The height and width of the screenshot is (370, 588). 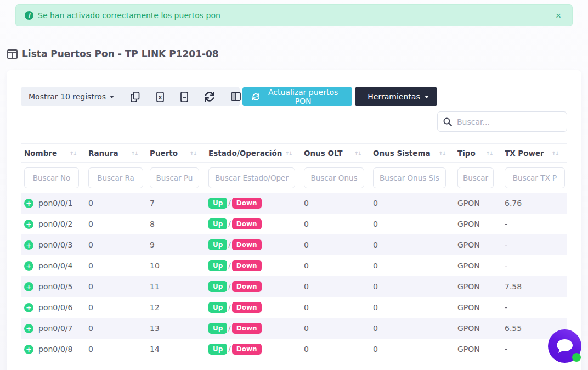 I want to click on filter-input-tx-power, so click(x=535, y=178).